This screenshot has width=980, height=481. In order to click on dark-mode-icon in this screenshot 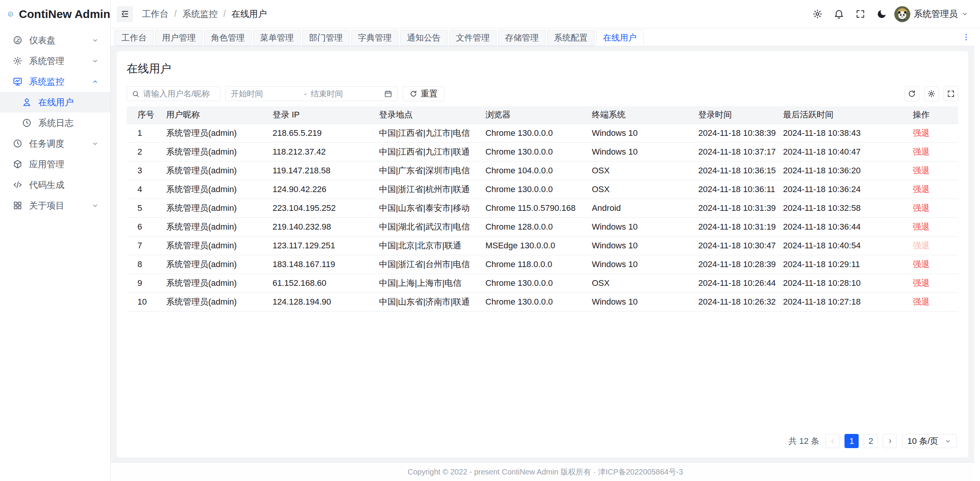, I will do `click(882, 14)`.